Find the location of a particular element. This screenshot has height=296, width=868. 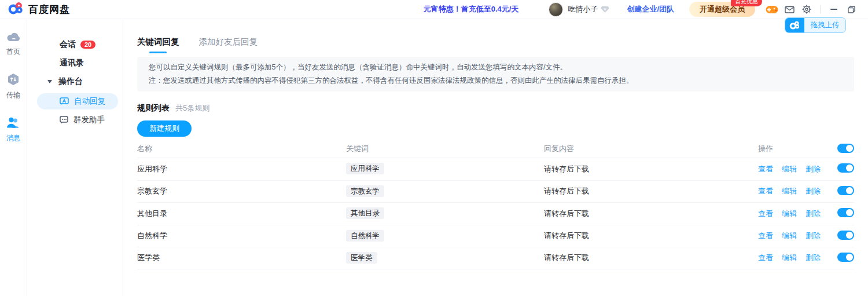

divider is located at coordinates (821, 9).